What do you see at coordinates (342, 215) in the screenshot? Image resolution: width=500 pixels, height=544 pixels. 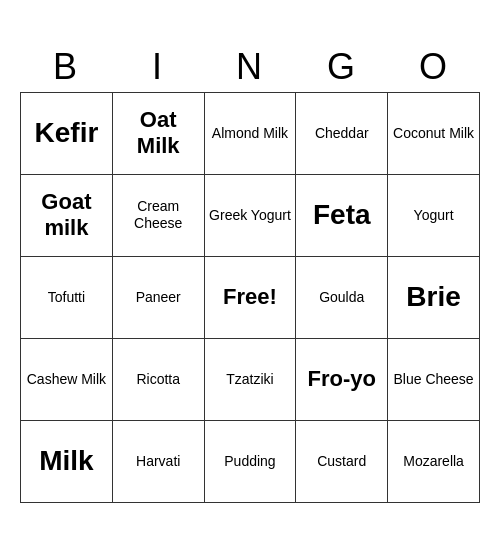 I see `cell-r1-c3: Feta` at bounding box center [342, 215].